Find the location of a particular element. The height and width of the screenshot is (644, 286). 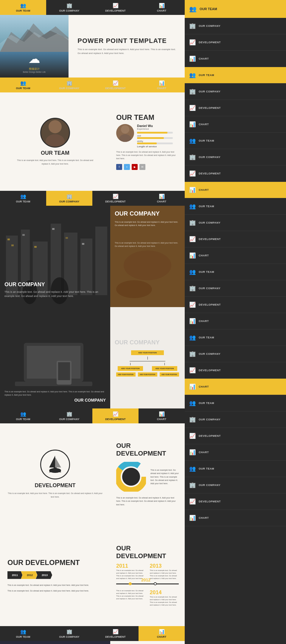

sidebar-item-our-company-1: 🏢 OUR COMPANY is located at coordinates (235, 26).